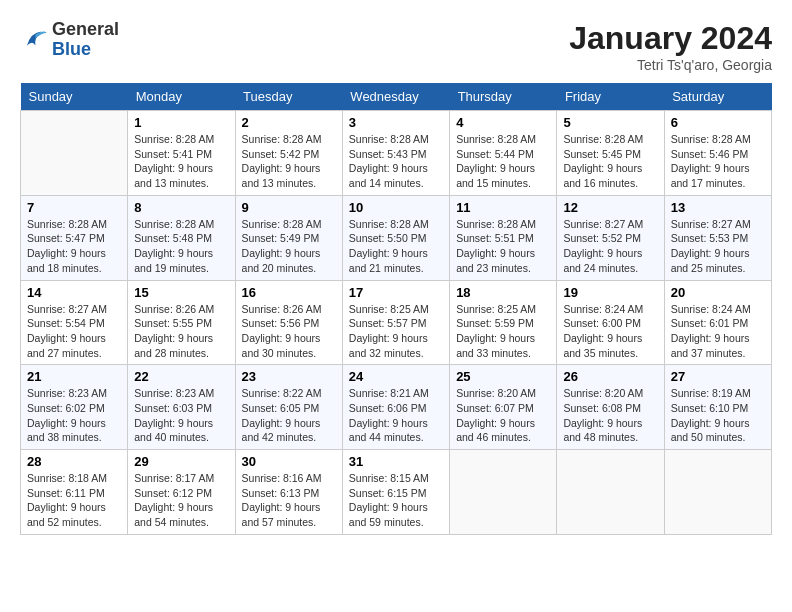 The image size is (792, 612). What do you see at coordinates (396, 492) in the screenshot?
I see `calendar-cell: 31Sunrise: 8:15 AM Sunset: 6:15 PM Dayli…` at bounding box center [396, 492].